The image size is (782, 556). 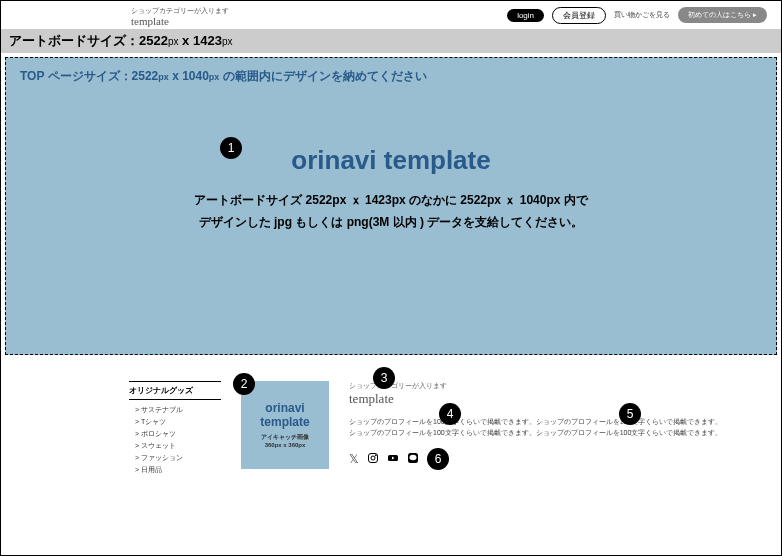 What do you see at coordinates (556, 459) in the screenshot?
I see `social-icons: 𝕏 6` at bounding box center [556, 459].